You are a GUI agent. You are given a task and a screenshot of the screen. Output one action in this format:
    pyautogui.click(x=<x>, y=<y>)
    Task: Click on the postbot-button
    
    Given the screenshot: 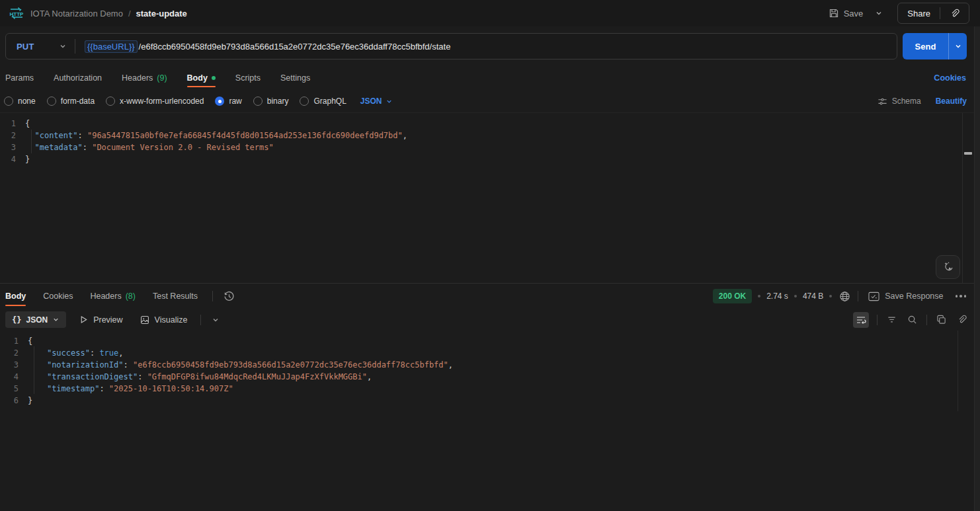 What is the action you would take?
    pyautogui.click(x=948, y=267)
    